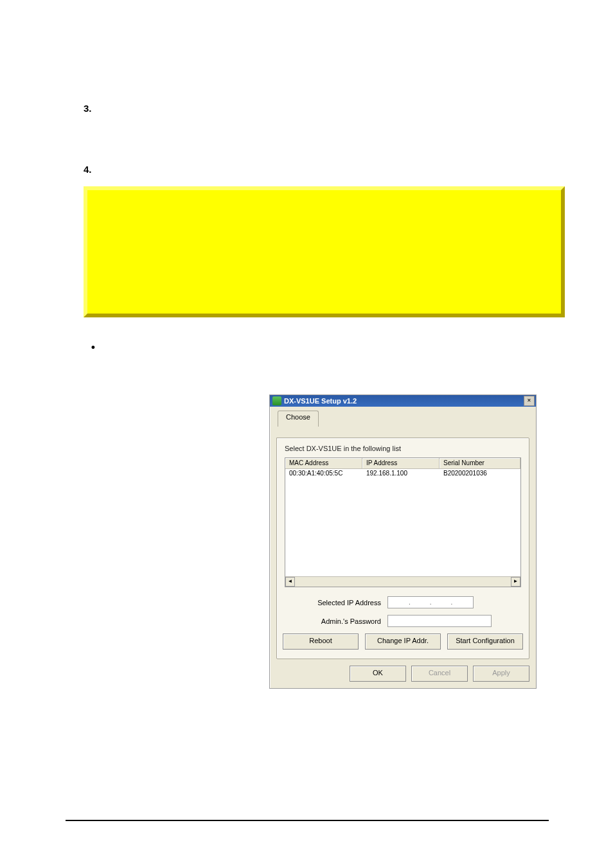 The width and height of the screenshot is (613, 868). I want to click on close-icon: ×, so click(529, 401).